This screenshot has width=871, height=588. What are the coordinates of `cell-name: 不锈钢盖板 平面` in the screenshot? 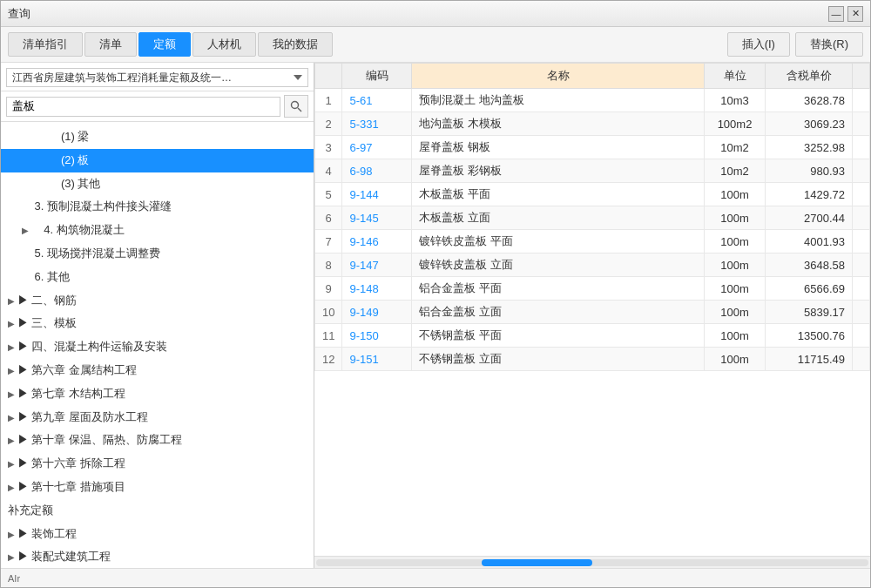 It's located at (558, 336).